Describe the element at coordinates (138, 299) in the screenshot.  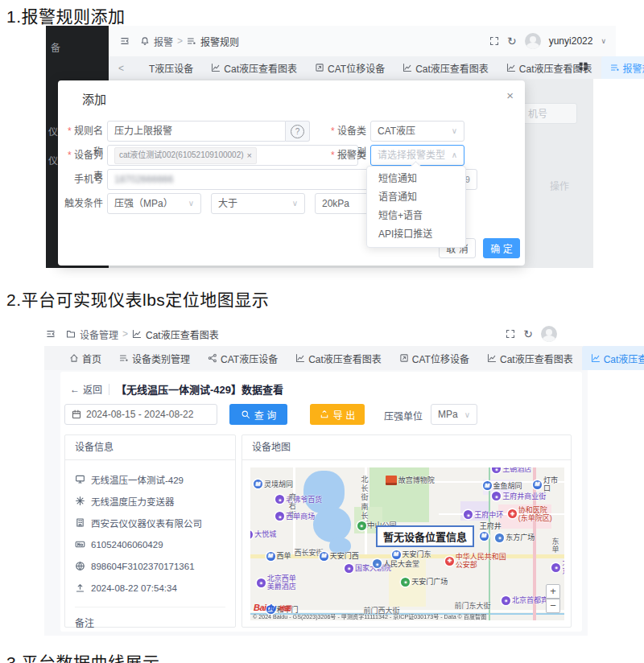
I see `section2-title: 2.平台可实现仪表lbs定位地图显示` at that location.